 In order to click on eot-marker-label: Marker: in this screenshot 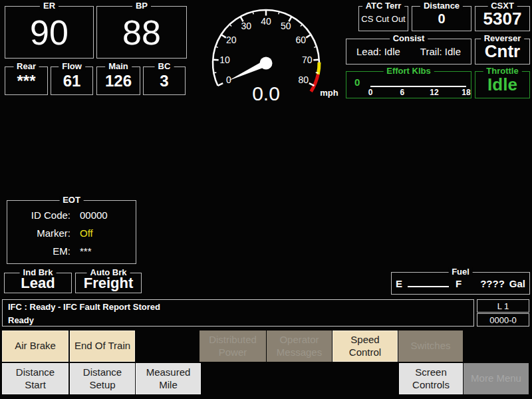, I will do `click(39, 233)`.